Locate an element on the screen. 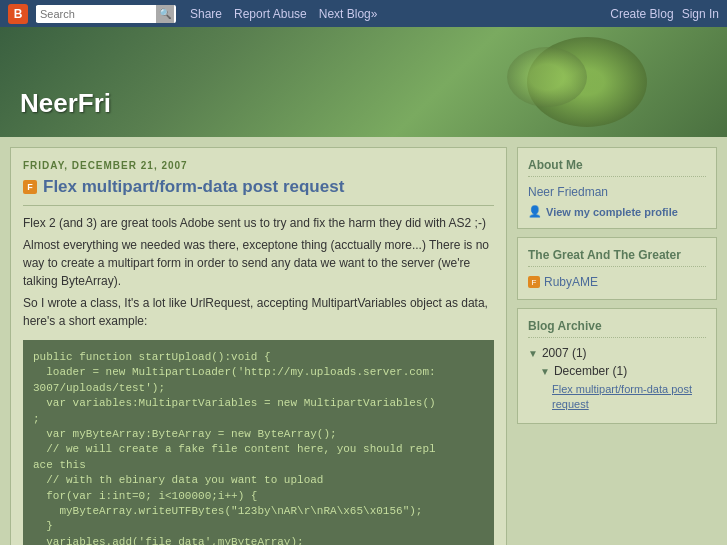  report-abuse-link: Report Abuse is located at coordinates (270, 14).